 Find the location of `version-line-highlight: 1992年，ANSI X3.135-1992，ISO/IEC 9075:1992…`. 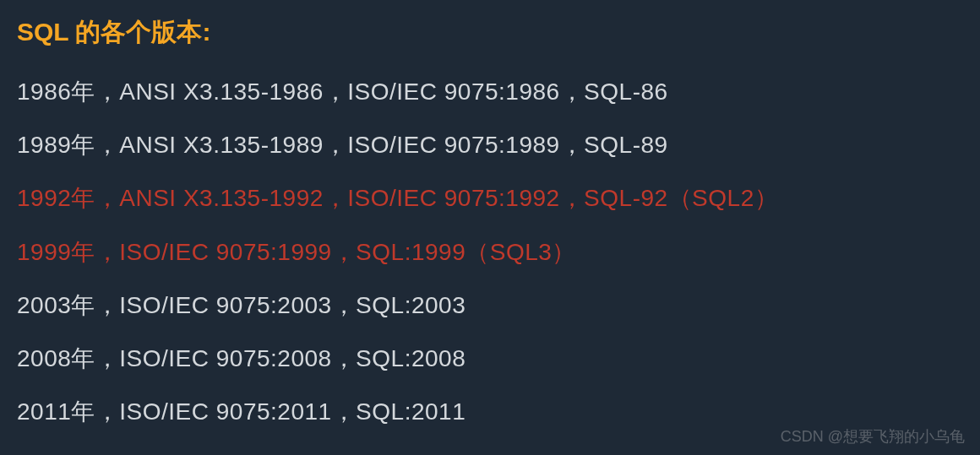

version-line-highlight: 1992年，ANSI X3.135-1992，ISO/IEC 9075:1992… is located at coordinates (490, 198).